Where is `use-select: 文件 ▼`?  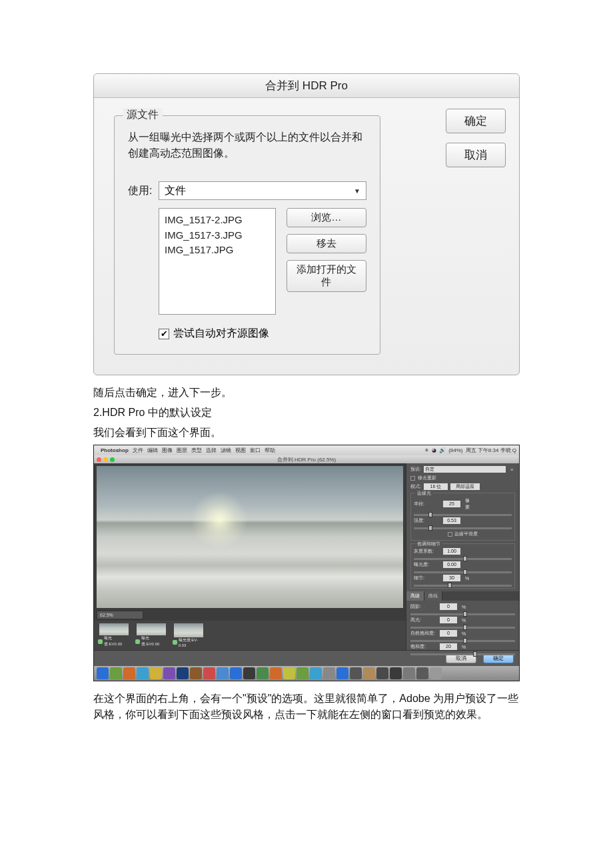
use-select: 文件 ▼ is located at coordinates (263, 191).